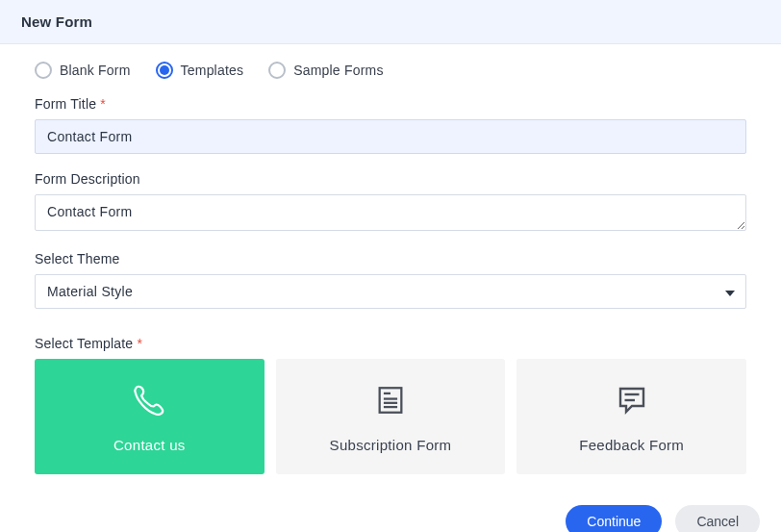  I want to click on select-template-label: Select Template *, so click(390, 343).